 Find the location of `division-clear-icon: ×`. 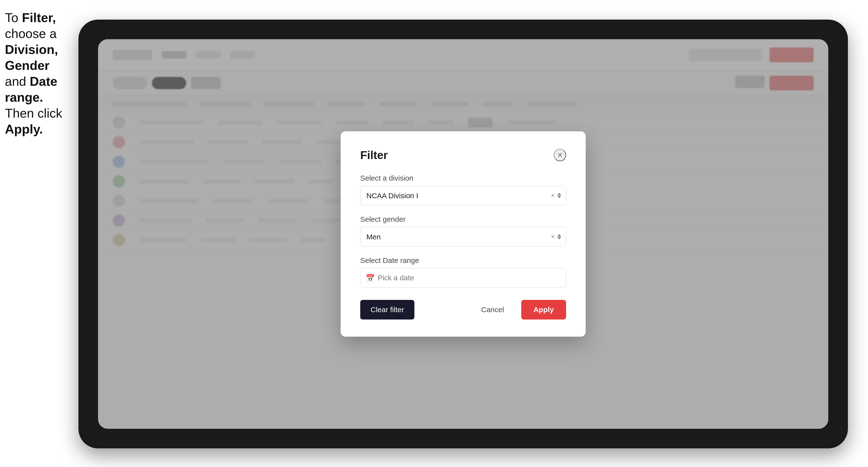

division-clear-icon: × is located at coordinates (553, 195).